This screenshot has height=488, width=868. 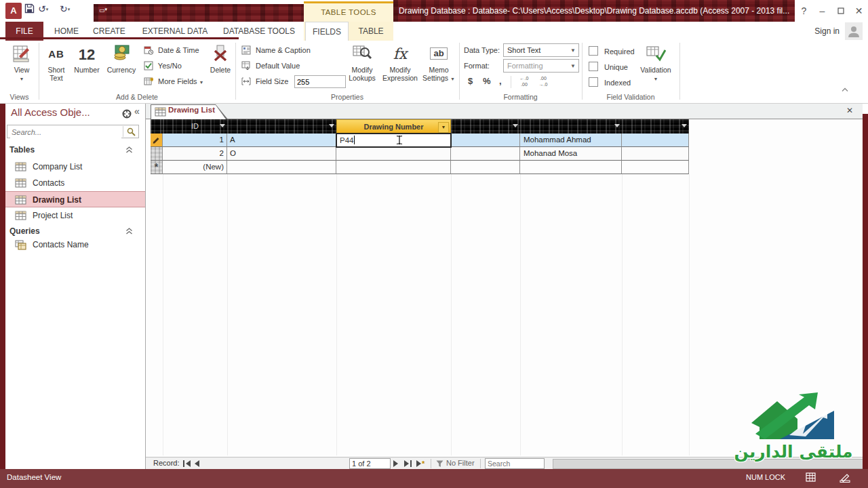 What do you see at coordinates (157, 167) in the screenshot?
I see `new-row-selector: *` at bounding box center [157, 167].